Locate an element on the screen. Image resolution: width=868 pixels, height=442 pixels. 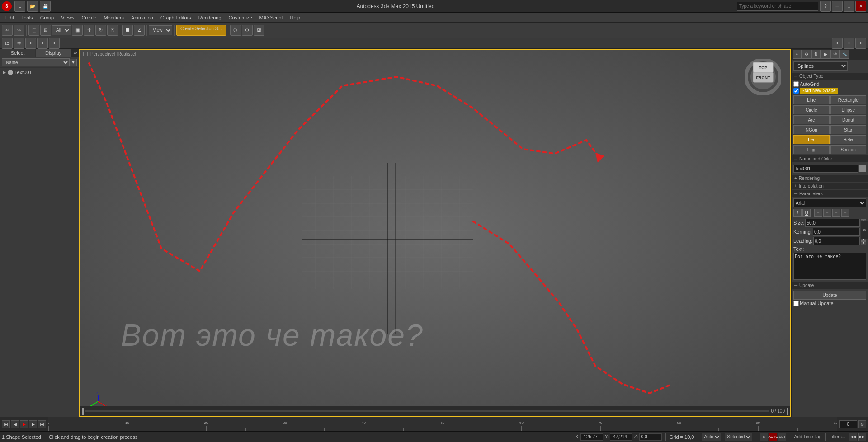
rectangle-button: Rectangle is located at coordinates (849, 100).